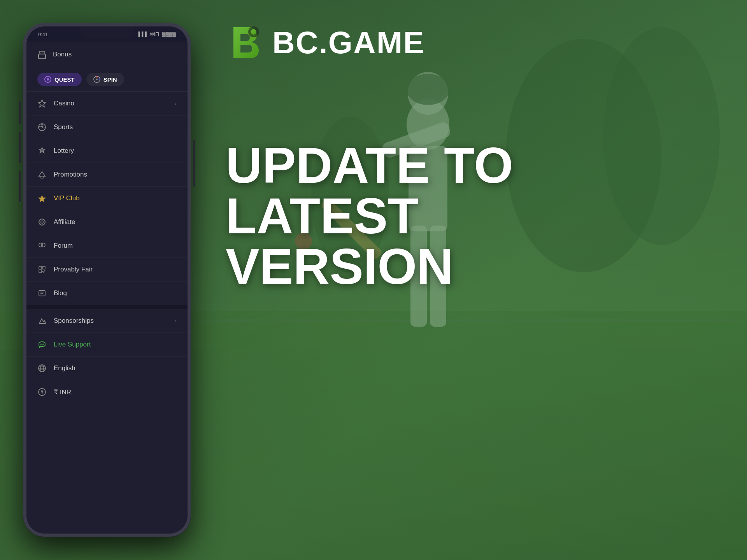 This screenshot has width=747, height=560. Describe the element at coordinates (107, 369) in the screenshot. I see `menu-item-english: English` at that location.